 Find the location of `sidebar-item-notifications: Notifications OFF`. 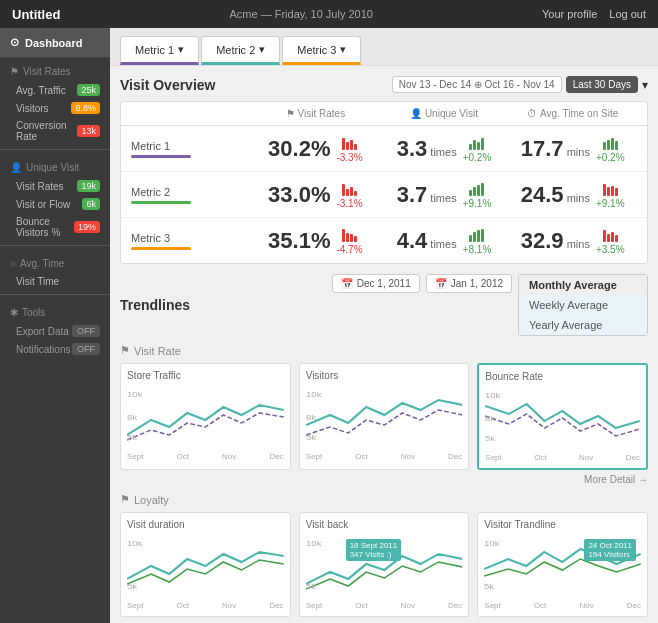

sidebar-item-notifications: Notifications OFF is located at coordinates (55, 349).